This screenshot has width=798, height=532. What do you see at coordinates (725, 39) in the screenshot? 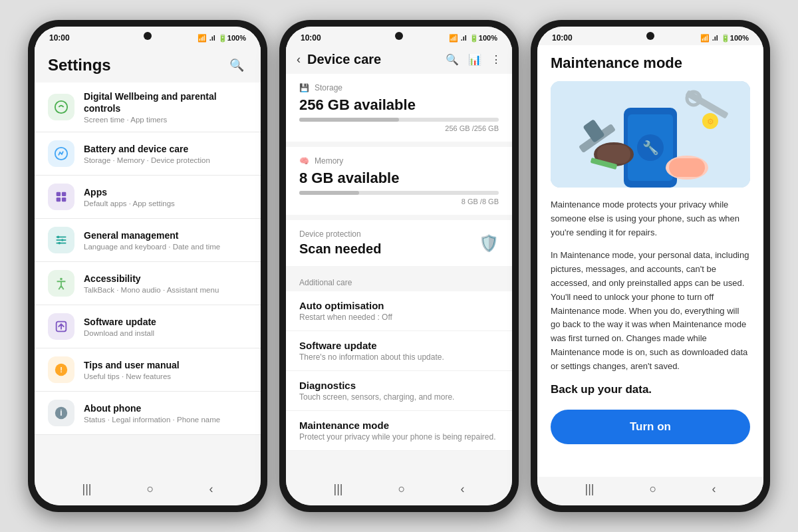
I see `status-icons-3: 📶 .ıl 🔋100%` at bounding box center [725, 39].